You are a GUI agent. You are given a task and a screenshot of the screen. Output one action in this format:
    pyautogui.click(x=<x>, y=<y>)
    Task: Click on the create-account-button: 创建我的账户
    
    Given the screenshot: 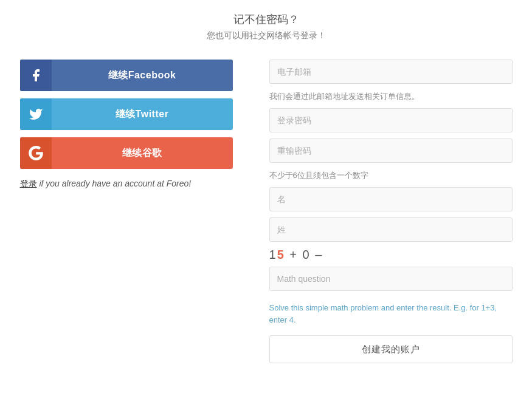 What is the action you would take?
    pyautogui.click(x=391, y=349)
    